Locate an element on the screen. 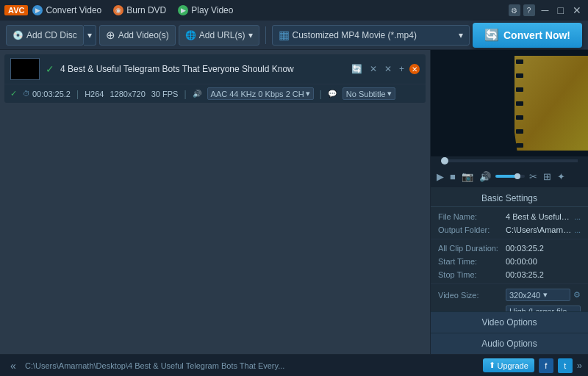 The width and height of the screenshot is (588, 376). refresh-btn: 🔄 is located at coordinates (357, 69).